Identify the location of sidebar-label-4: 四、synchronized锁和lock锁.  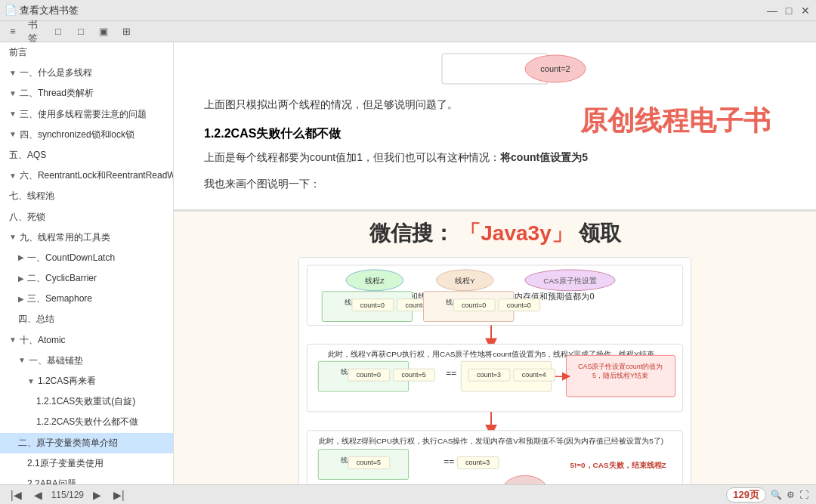
(77, 135).